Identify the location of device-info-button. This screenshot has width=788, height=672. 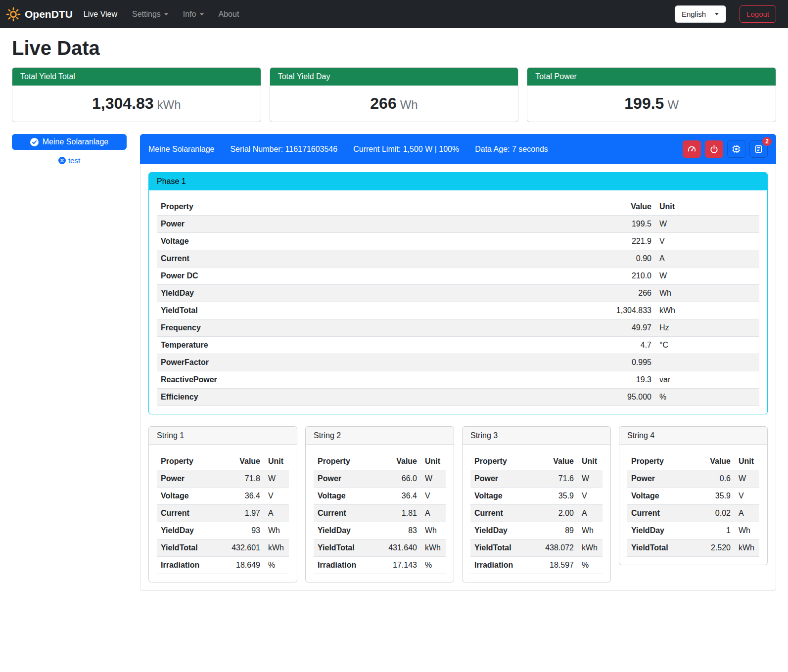
(736, 149).